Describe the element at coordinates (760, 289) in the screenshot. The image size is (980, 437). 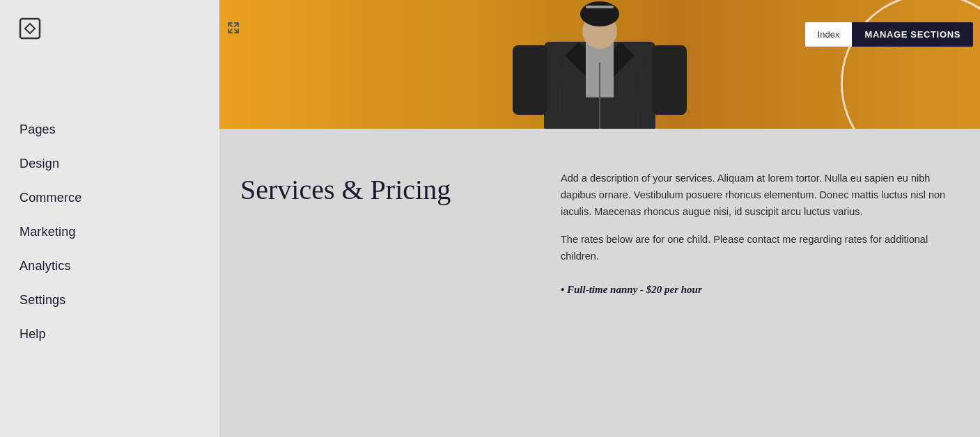
I see `bullet-section: Full-time nanny - $20 per hour` at that location.